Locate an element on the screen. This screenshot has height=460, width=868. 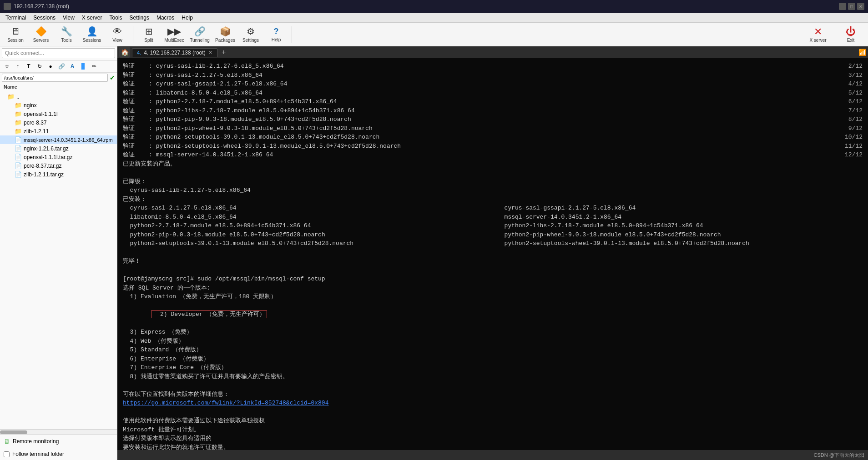
view-icon: 👁 is located at coordinates (117, 32).